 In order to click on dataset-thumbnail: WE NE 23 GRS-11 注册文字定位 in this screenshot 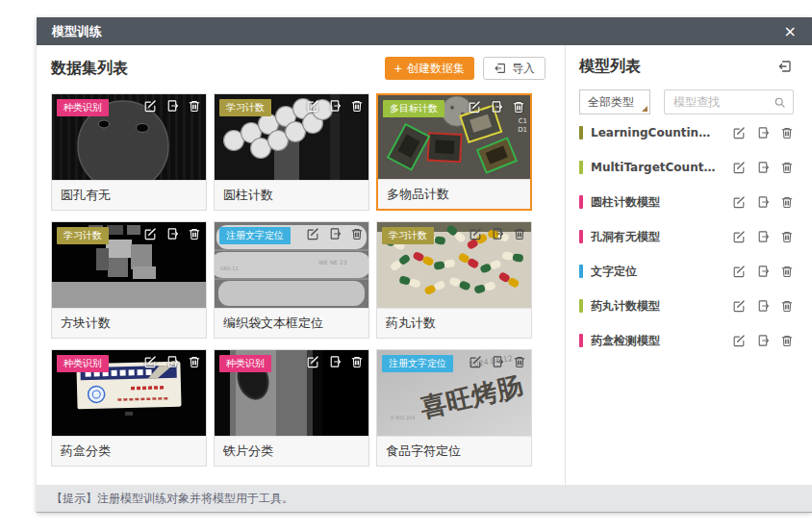, I will do `click(292, 266)`.